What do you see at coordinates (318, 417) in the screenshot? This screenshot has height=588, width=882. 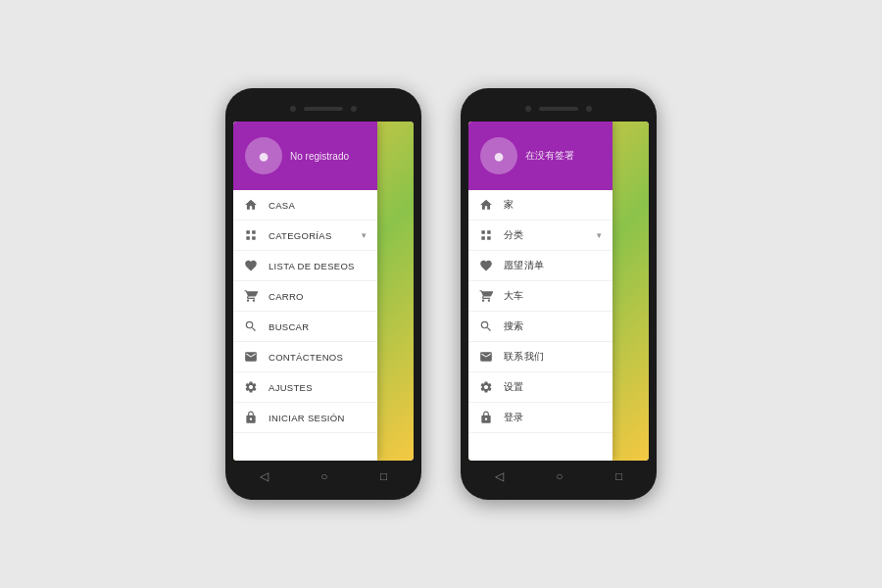 I see `menu-label-spanish-7: INICIAR SESIÓN` at bounding box center [318, 417].